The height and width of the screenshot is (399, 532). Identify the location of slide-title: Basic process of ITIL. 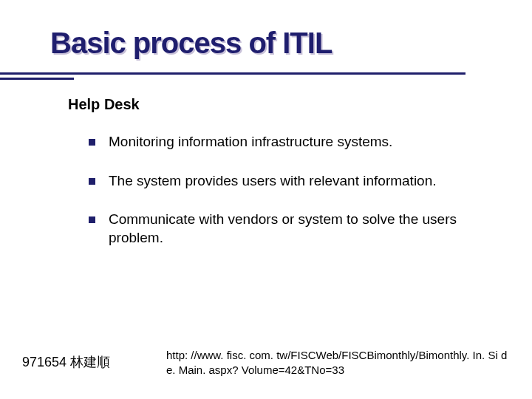
(191, 43).